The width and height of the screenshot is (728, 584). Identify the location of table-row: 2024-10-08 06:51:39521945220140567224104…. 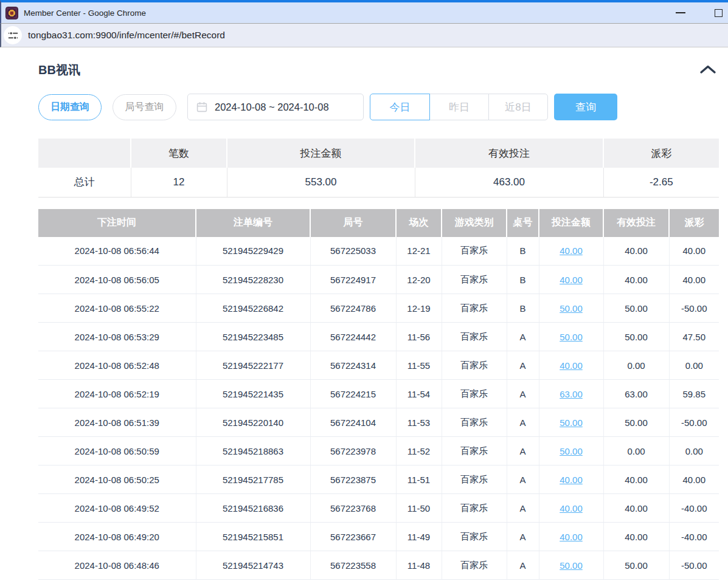
(378, 423).